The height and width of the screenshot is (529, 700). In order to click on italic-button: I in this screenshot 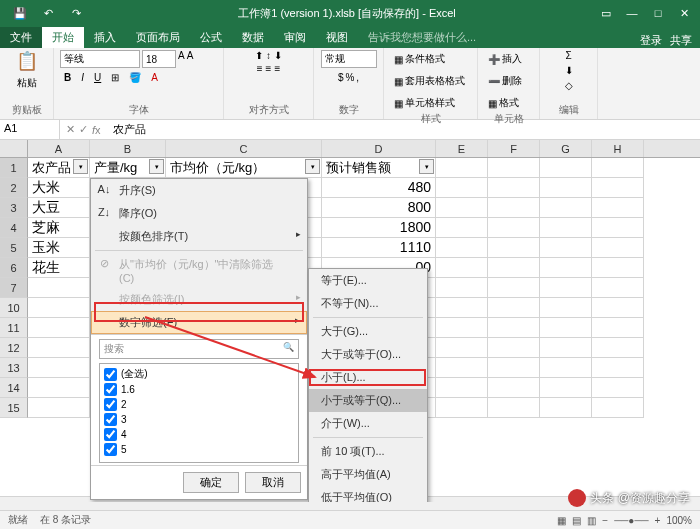, I will do `click(82, 78)`.